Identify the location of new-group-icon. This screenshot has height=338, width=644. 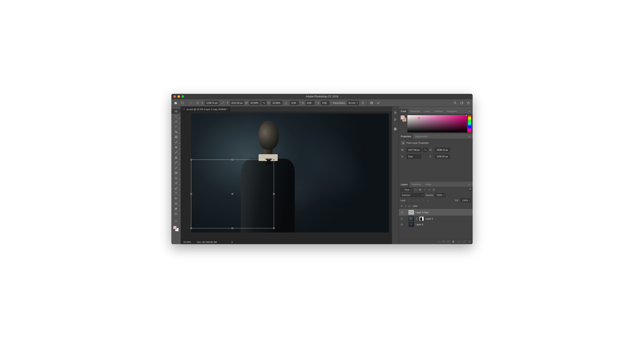
(459, 242).